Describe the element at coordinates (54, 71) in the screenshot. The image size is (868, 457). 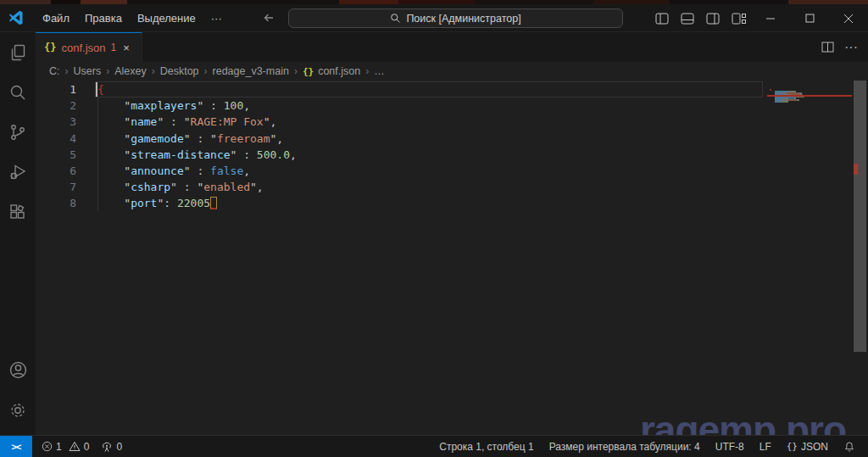
I see `breadcrumb-item: C:` at that location.